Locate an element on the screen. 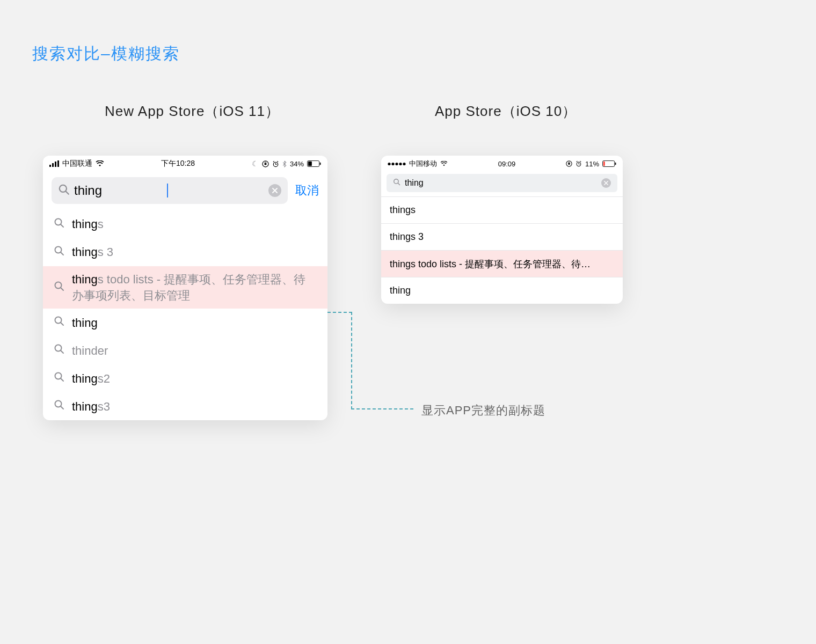  annotation-label: 显示APP完整的副标题 is located at coordinates (483, 411).